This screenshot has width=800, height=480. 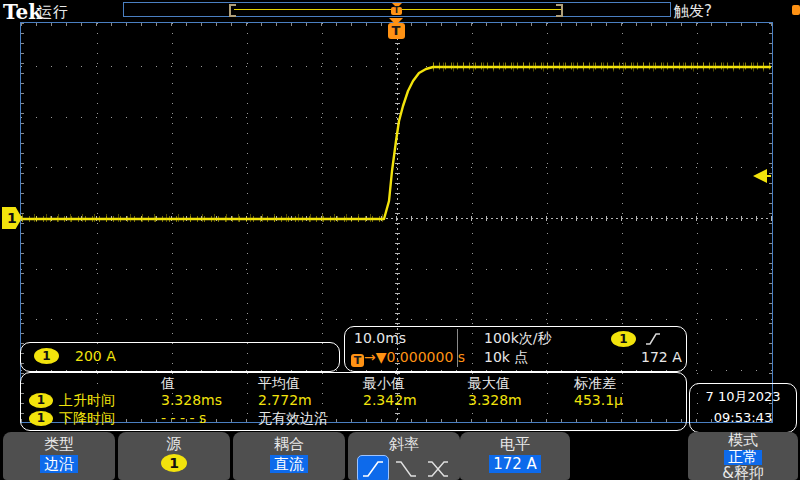 I want to click on menu-value-selected: 直流, so click(x=289, y=464).